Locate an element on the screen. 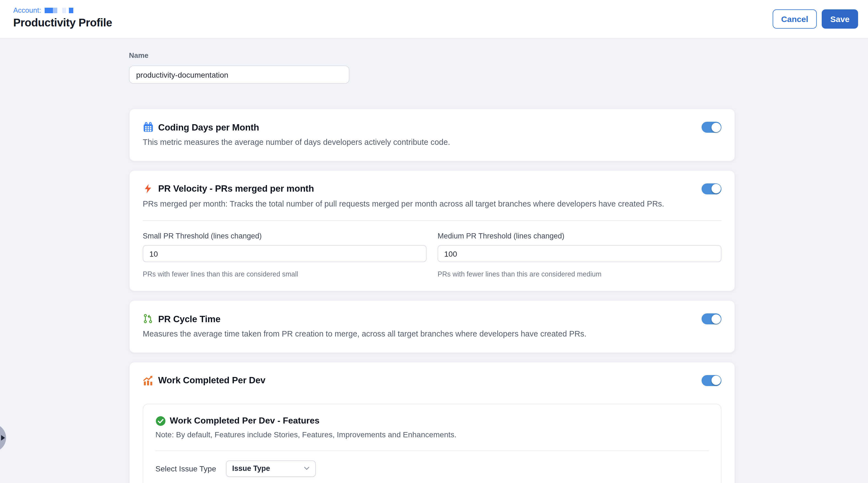 Image resolution: width=868 pixels, height=483 pixels. issue-type-select: Issue Type is located at coordinates (271, 468).